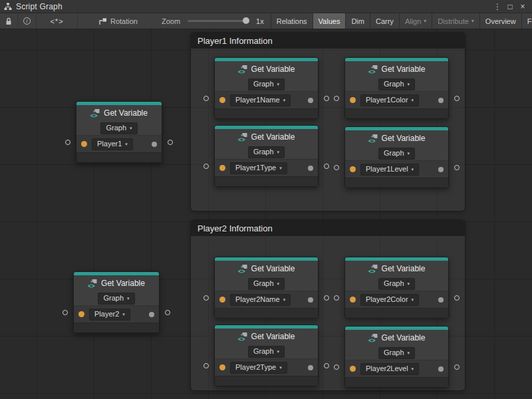  What do you see at coordinates (9, 21) in the screenshot?
I see `lock-button` at bounding box center [9, 21].